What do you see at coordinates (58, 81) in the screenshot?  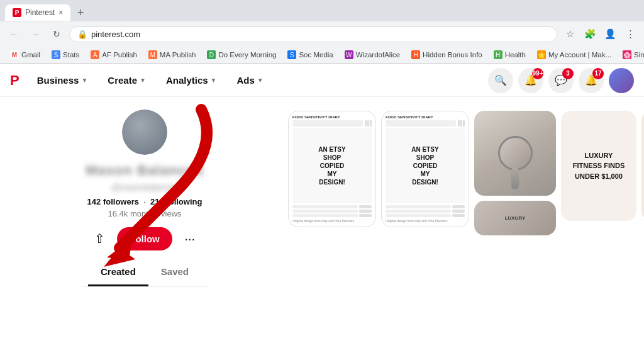 I see `nav-business-label: Business` at bounding box center [58, 81].